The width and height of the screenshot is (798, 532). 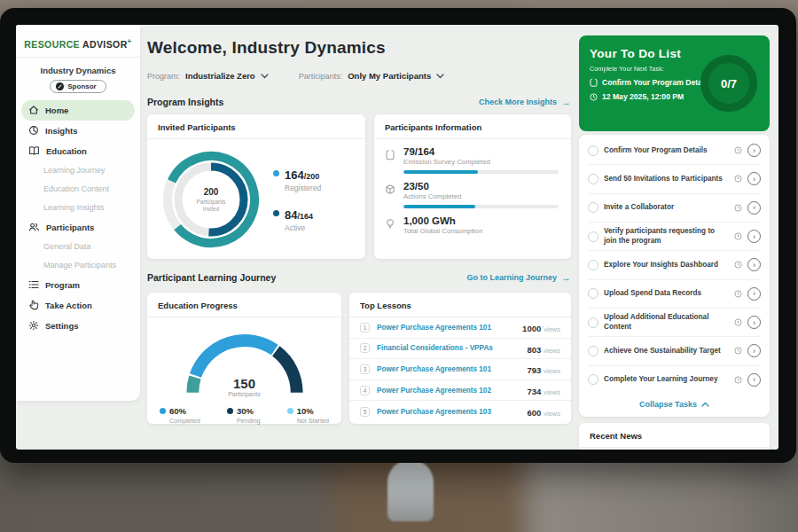 What do you see at coordinates (512, 278) in the screenshot?
I see `go-to-learning-journey-label: Go to Learning Journey` at bounding box center [512, 278].